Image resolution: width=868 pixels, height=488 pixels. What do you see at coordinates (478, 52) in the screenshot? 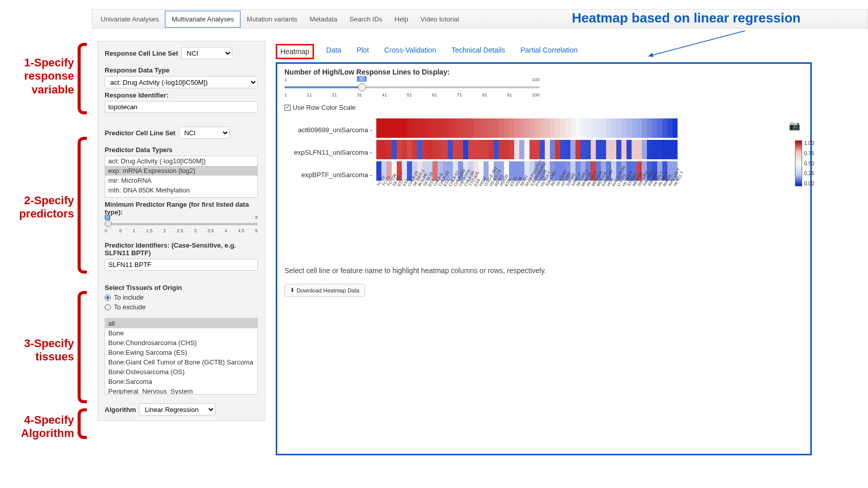
I see `tab-technical-details: Technical Details` at bounding box center [478, 52].